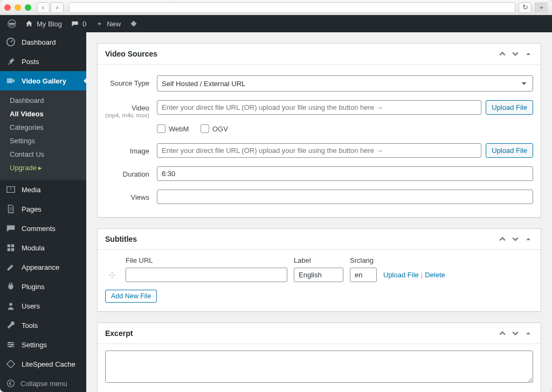 The image size is (552, 392). I want to click on menu-media: Media, so click(43, 190).